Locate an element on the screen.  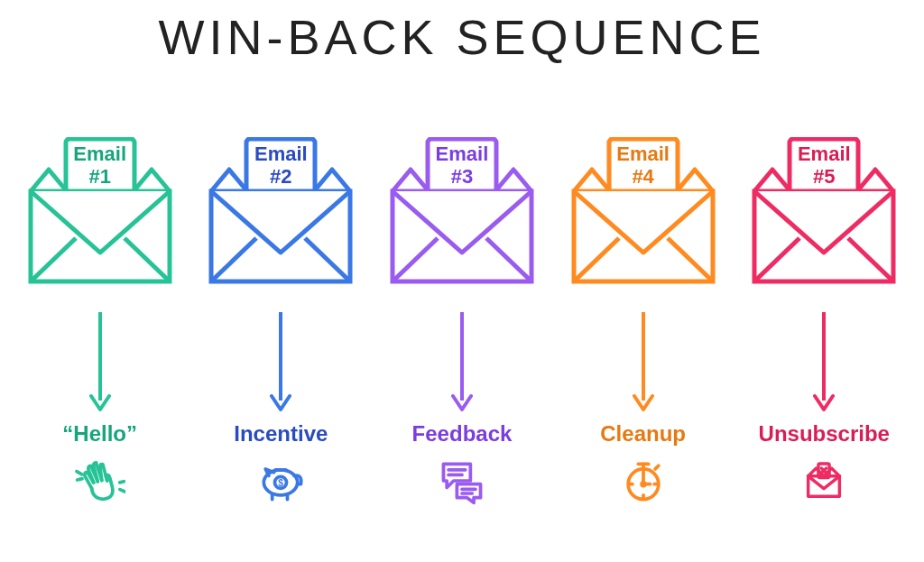
sequence-step: Email#3 Feedback is located at coordinates (462, 323).